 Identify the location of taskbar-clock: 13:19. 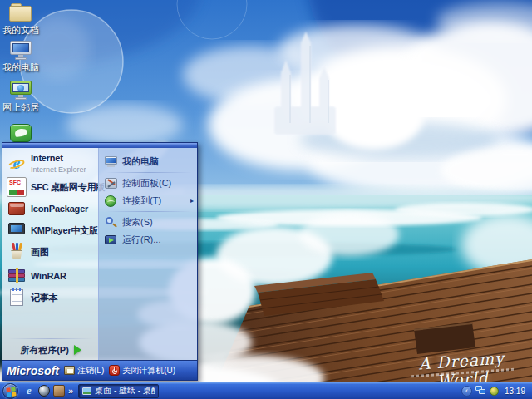
(515, 391).